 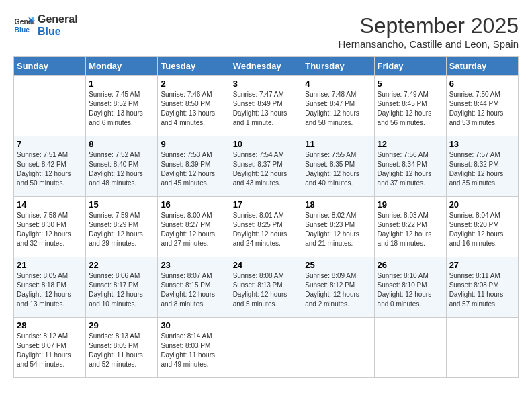 What do you see at coordinates (338, 290) in the screenshot?
I see `day-info: Sunrise: 8:09 AM Sunset: 8:12 PM Dayligh…` at bounding box center [338, 290].